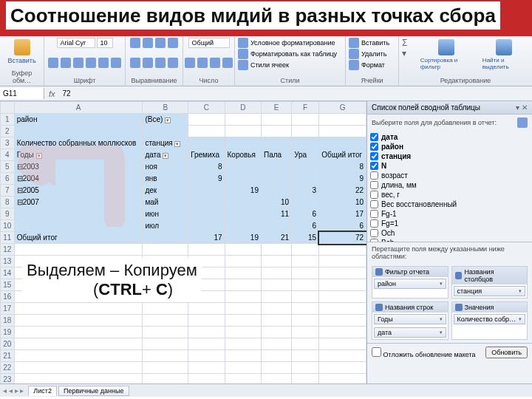 This screenshot has height=399, width=532. I want to click on update-button: Обновить, so click(507, 352).